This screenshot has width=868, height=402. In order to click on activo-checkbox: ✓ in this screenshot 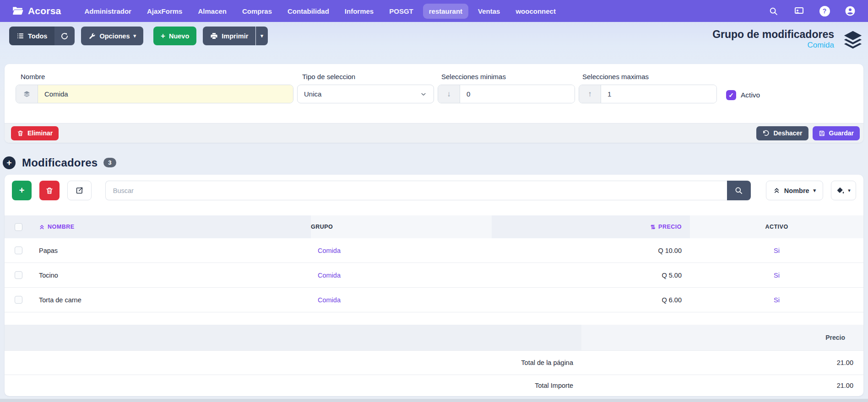, I will do `click(731, 95)`.